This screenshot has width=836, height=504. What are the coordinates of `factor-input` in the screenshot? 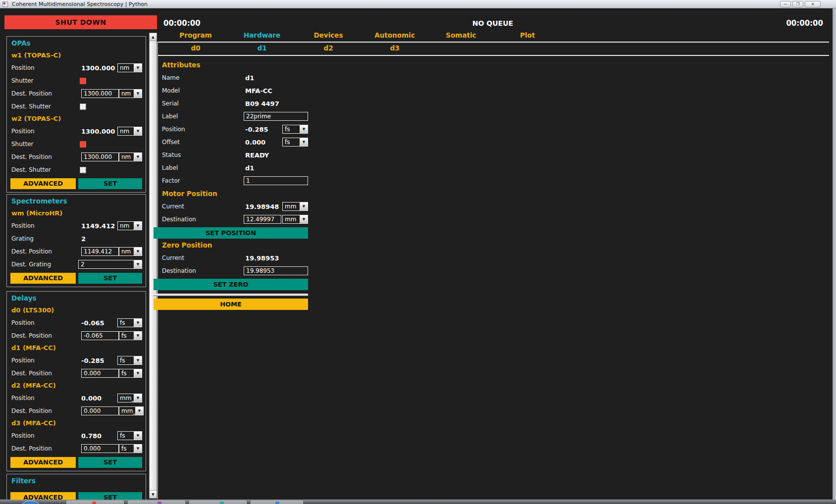 It's located at (276, 181).